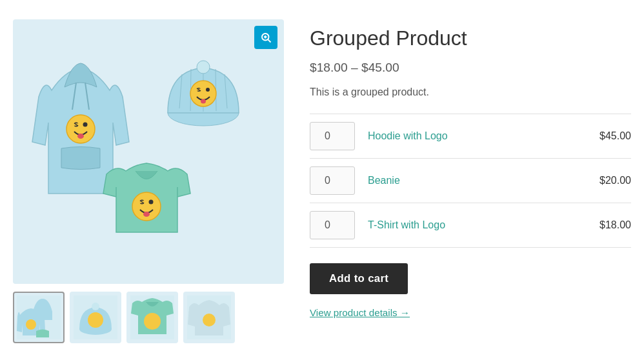  What do you see at coordinates (470, 226) in the screenshot?
I see `product-row-tshirt: T-Shirt with Logo $18.00` at bounding box center [470, 226].